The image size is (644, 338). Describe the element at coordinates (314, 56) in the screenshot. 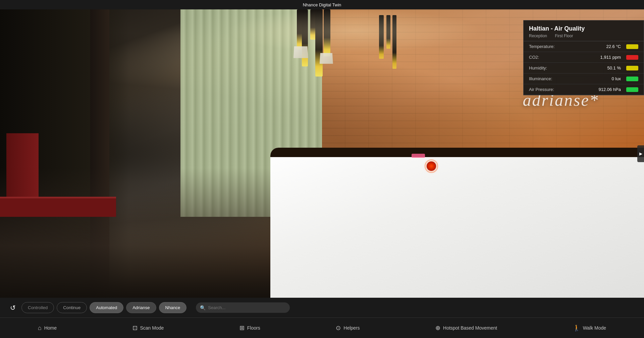

I see `chandelier` at that location.